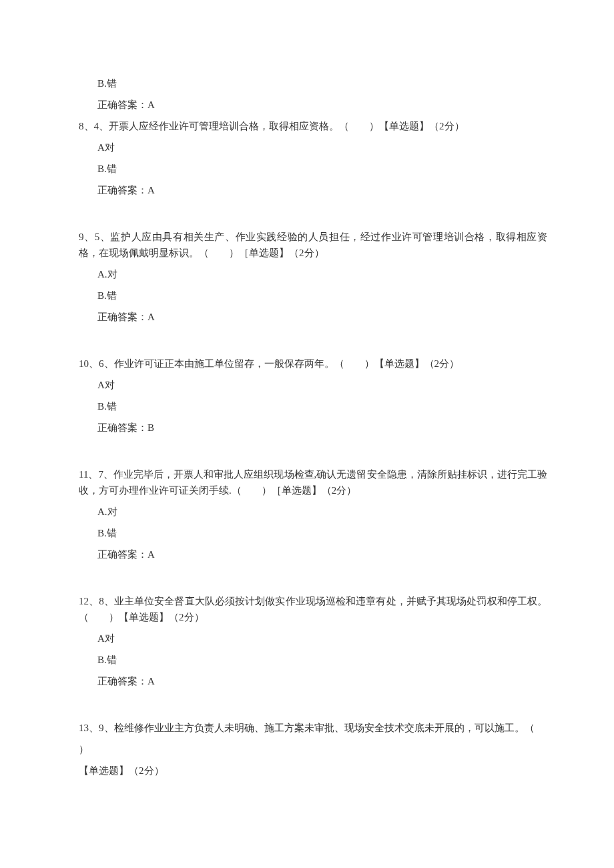 This screenshot has width=614, height=868. Describe the element at coordinates (313, 554) in the screenshot. I see `q11-answer: 正确答案：A` at that location.